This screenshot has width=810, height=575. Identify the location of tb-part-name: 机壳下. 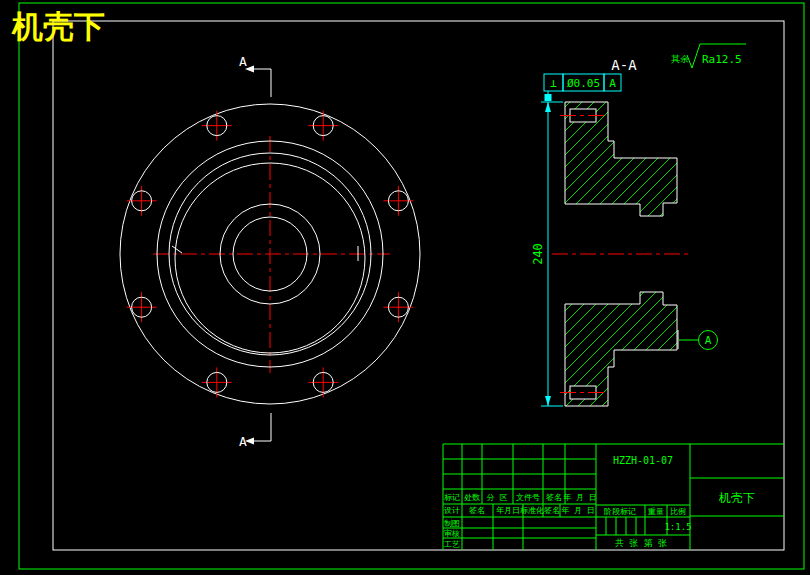
(736, 498).